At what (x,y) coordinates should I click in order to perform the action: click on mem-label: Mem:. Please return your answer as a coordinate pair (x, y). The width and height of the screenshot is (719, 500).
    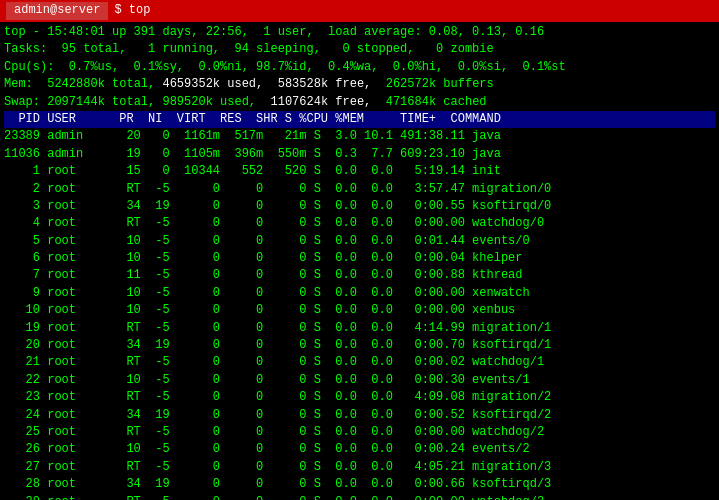
    Looking at the image, I should click on (26, 84).